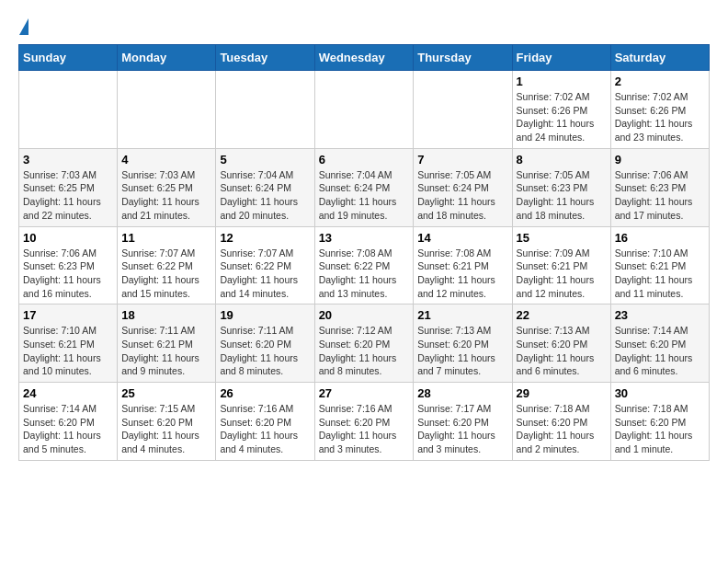  Describe the element at coordinates (364, 421) in the screenshot. I see `calendar-cell: 27Sunrise: 7:16 AM Sunset: 6:20 PM Dayli…` at that location.